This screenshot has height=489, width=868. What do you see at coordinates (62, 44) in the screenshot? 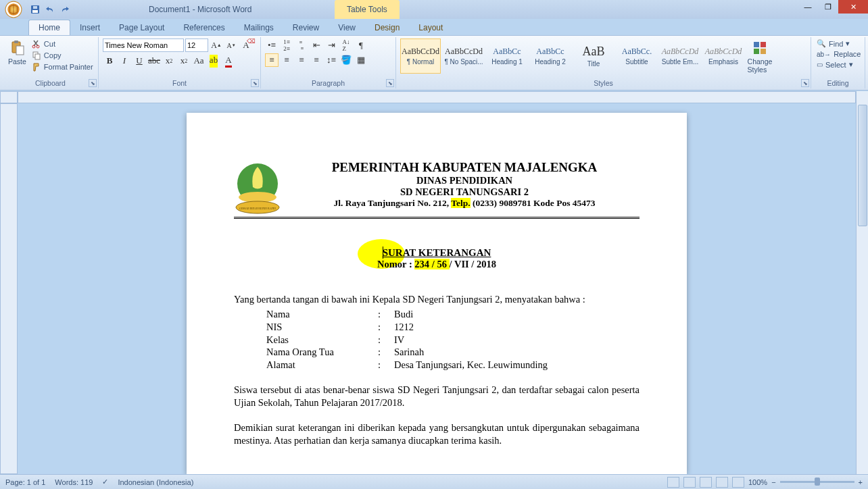
I see `cut-button: Cut` at bounding box center [62, 44].